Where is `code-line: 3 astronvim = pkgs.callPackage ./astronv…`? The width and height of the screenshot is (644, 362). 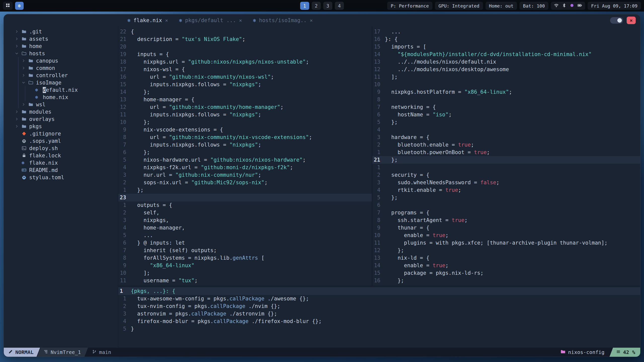 code-line: 3 astronvim = pkgs.callPackage ./astronv… is located at coordinates (379, 314).